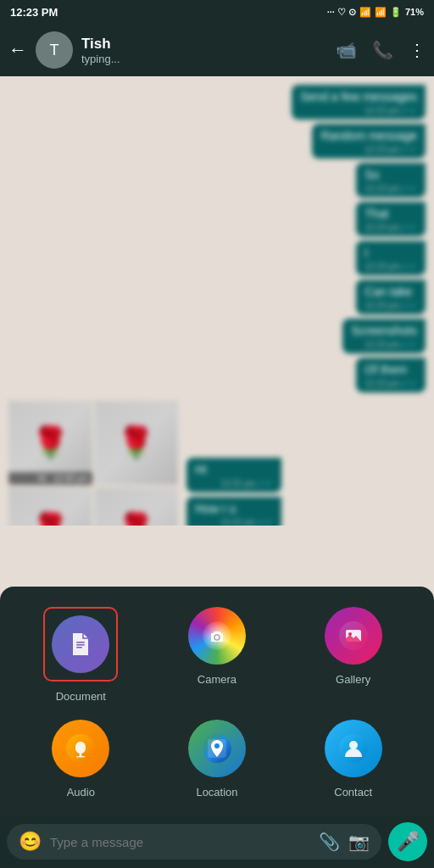  What do you see at coordinates (93, 463) in the screenshot?
I see `image-grid: HI 12:00 pm` at bounding box center [93, 463].